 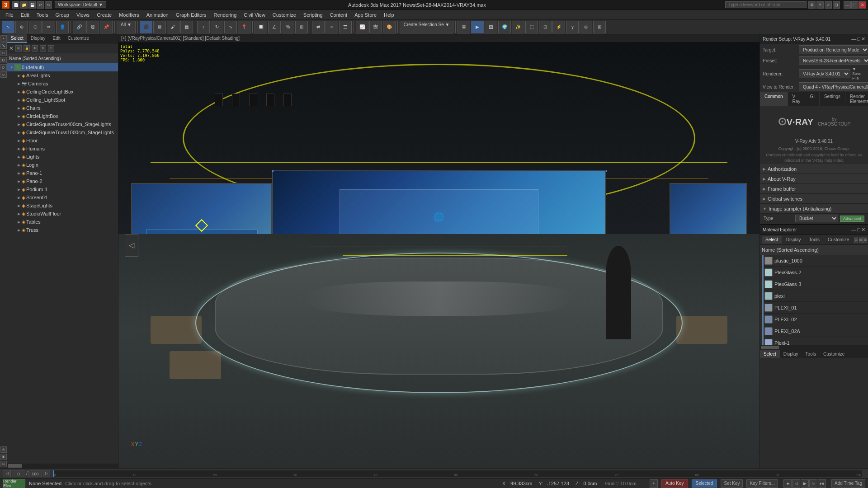 I want to click on scene-icon3: 👁, so click(x=35, y=48).